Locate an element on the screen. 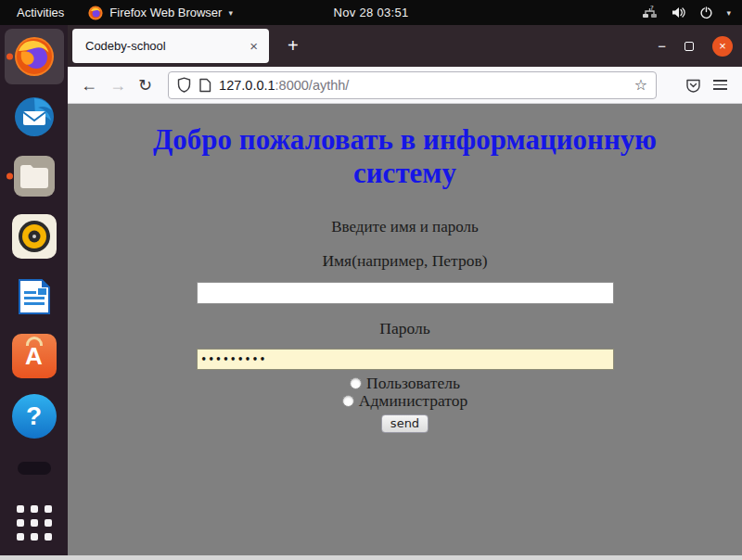 This screenshot has height=560, width=742. browser-toolbar: ← → ↻ 127.0.0.1:8000/aythh/ ☆ is located at coordinates (404, 85).